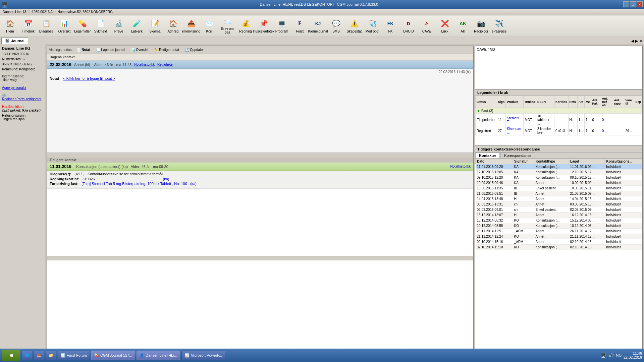  I want to click on kontakt-row-8: 02.03.2015 09:01 ch Enkel pasient... 02.…, so click(559, 210).